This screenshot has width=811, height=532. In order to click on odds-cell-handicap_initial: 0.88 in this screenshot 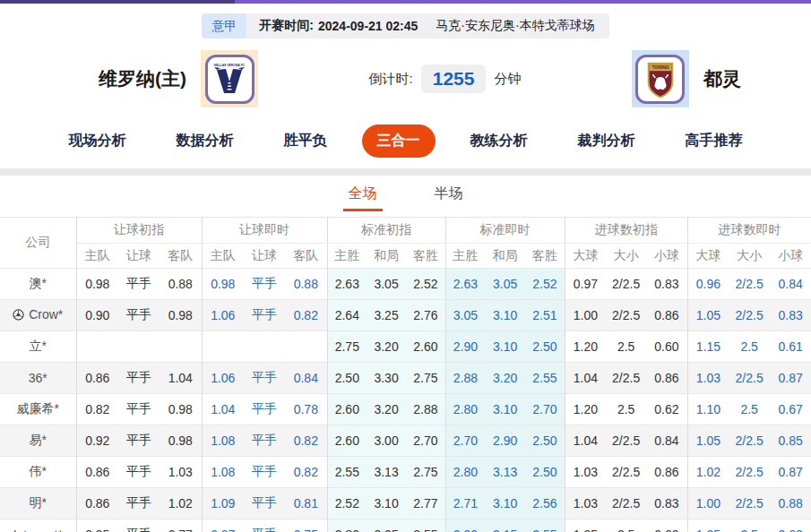, I will do `click(181, 285)`.